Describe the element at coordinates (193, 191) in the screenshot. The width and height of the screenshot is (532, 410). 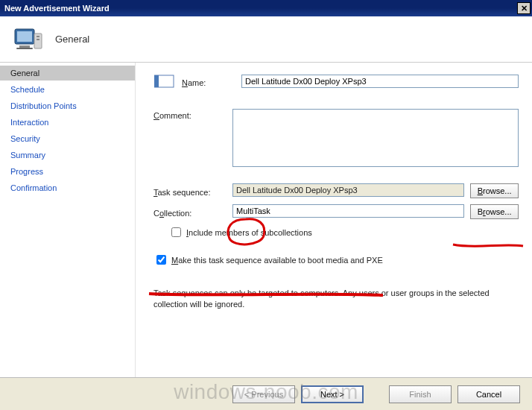
I see `task-sequence-label: Task sequence:` at that location.